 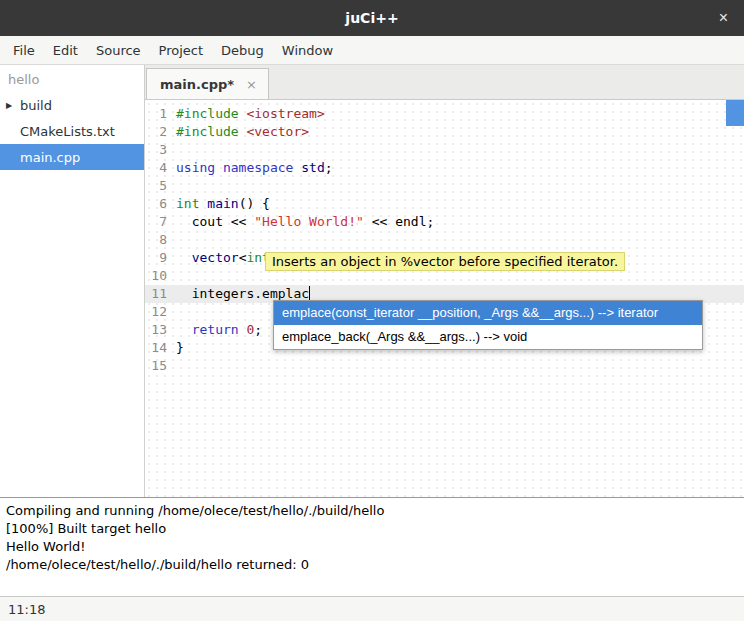 What do you see at coordinates (488, 313) in the screenshot?
I see `completion-item-emplace: emplace(const_iterator __position, _Args…` at bounding box center [488, 313].